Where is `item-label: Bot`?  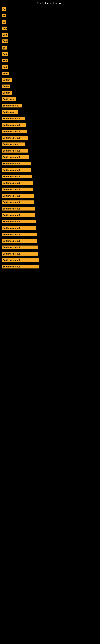
item-label: Bot is located at coordinates (4, 48).